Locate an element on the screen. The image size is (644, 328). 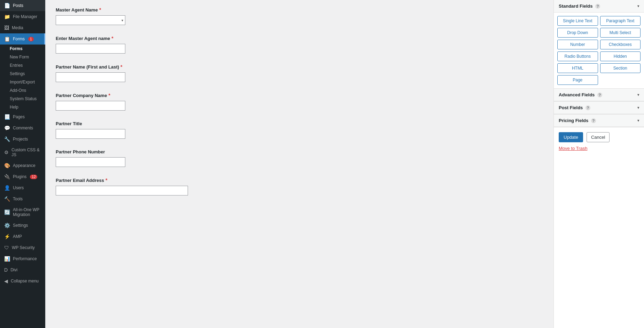
field-group-partner-title: Partner Title is located at coordinates (299, 130).